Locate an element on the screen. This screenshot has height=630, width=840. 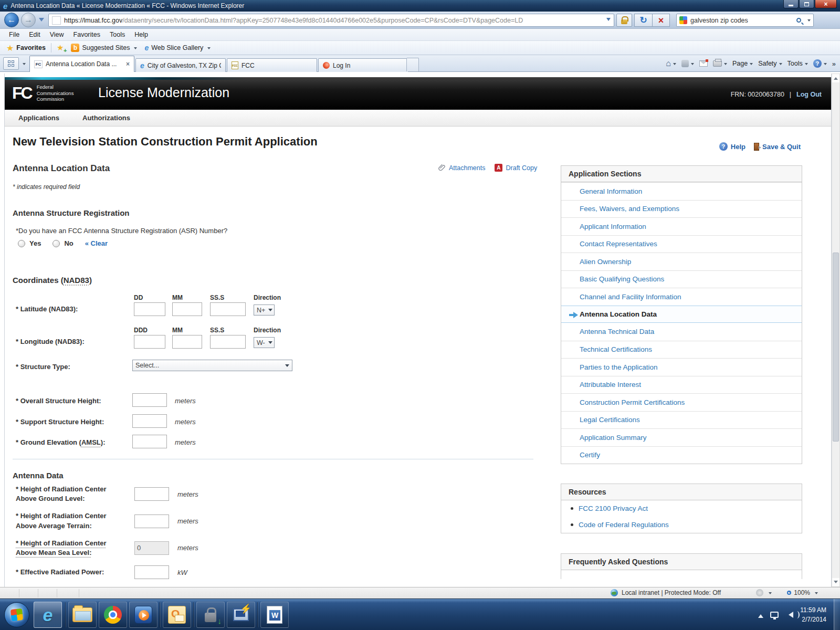
tray-clock: 11:59 AM 2/7/2014 is located at coordinates (813, 615).